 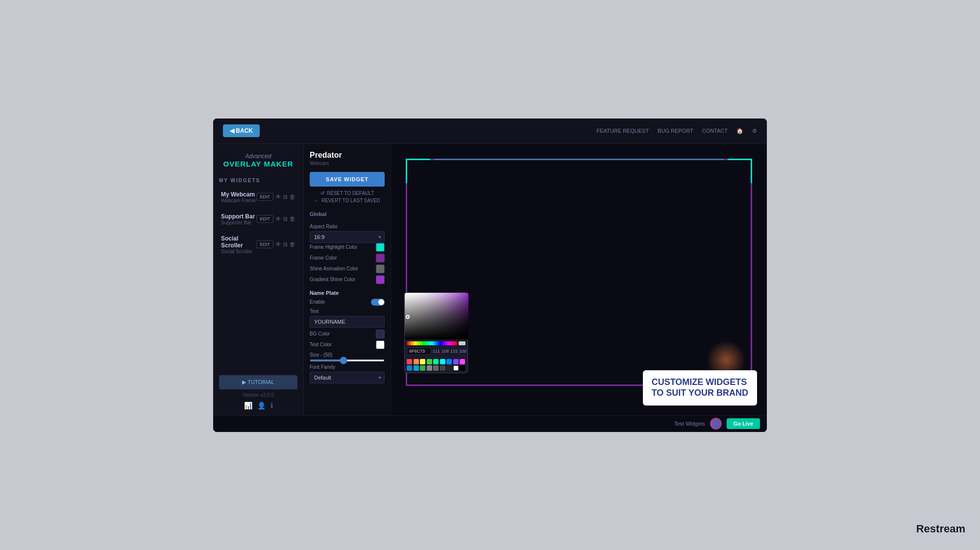 What do you see at coordinates (347, 179) in the screenshot?
I see `save-widget-button: SAVE WIDGET` at bounding box center [347, 179].